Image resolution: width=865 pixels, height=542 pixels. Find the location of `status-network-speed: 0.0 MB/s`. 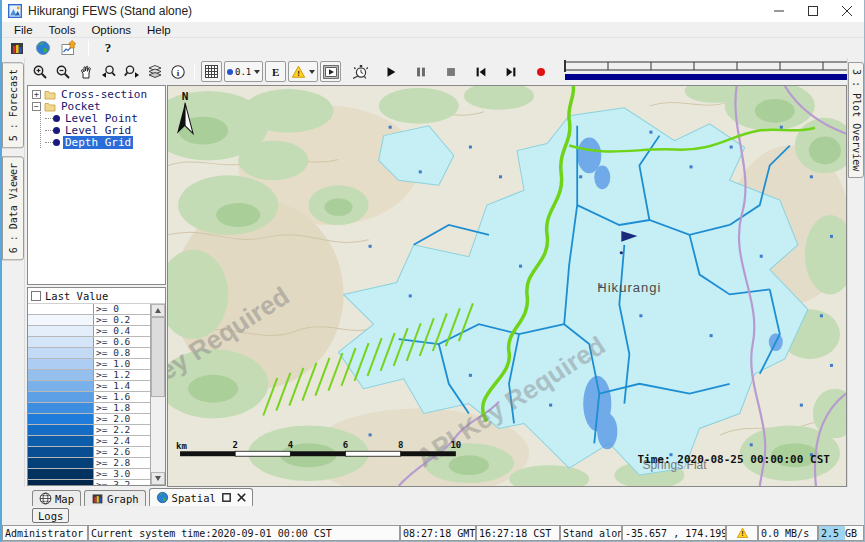

status-network-speed: 0.0 MB/s is located at coordinates (788, 533).